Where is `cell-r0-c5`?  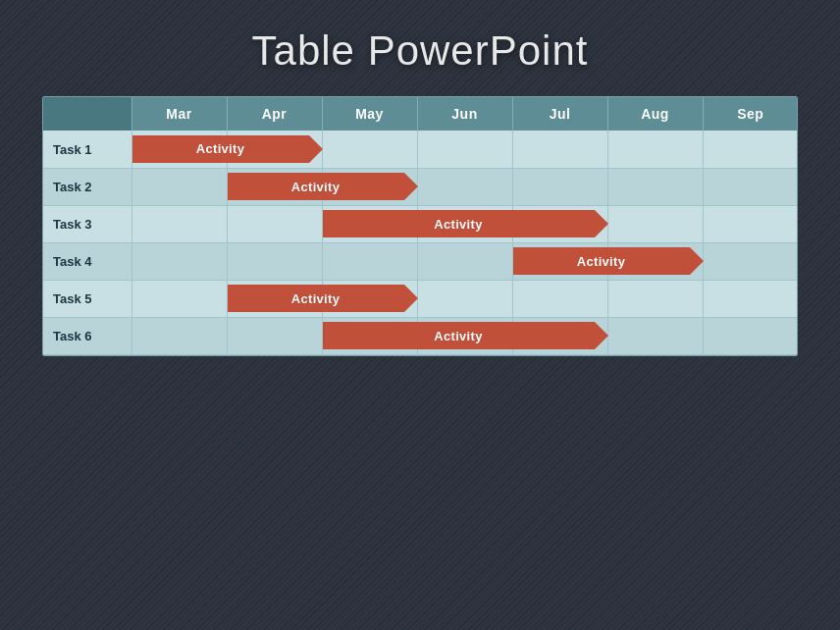 cell-r0-c5 is located at coordinates (656, 149).